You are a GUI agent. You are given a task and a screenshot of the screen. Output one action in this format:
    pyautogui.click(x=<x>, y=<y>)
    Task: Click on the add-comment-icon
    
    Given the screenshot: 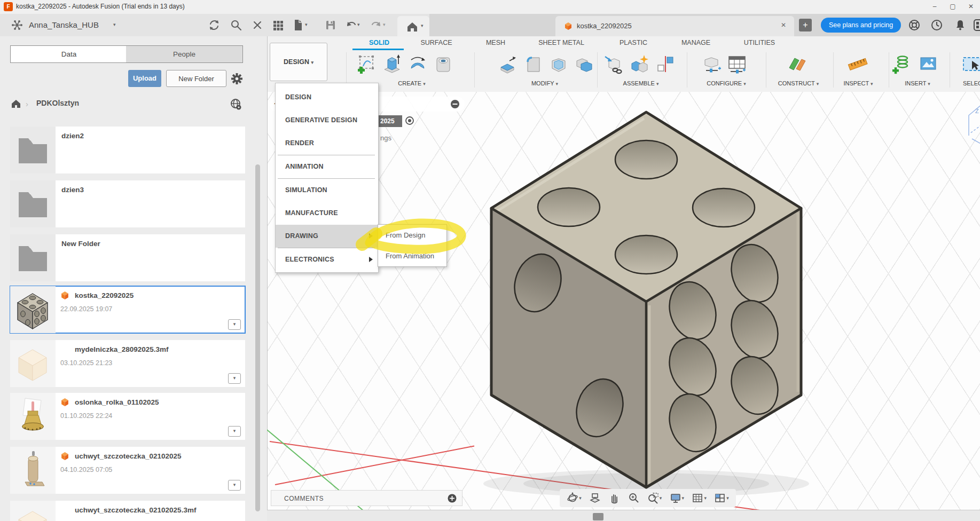 What is the action you would take?
    pyautogui.click(x=452, y=499)
    